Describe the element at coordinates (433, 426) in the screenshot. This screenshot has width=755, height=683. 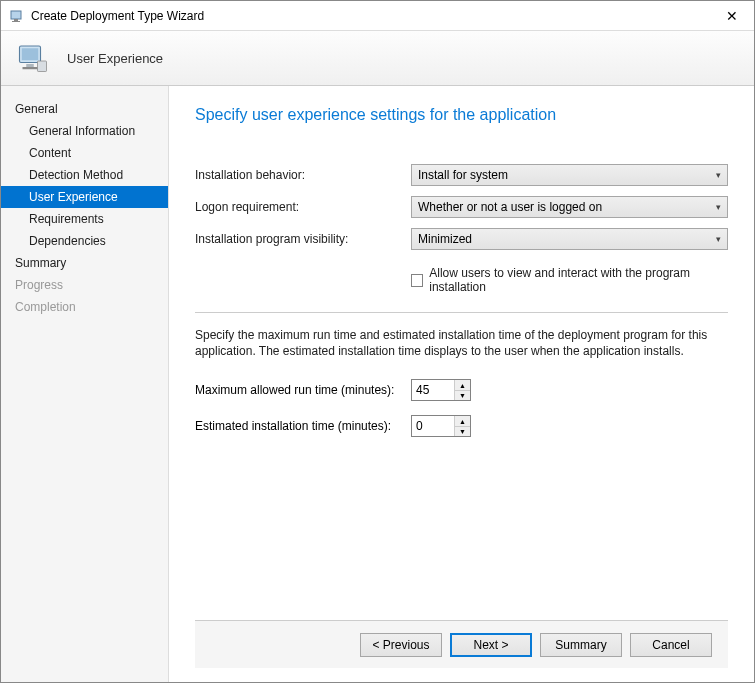
I see `est-time-input` at that location.